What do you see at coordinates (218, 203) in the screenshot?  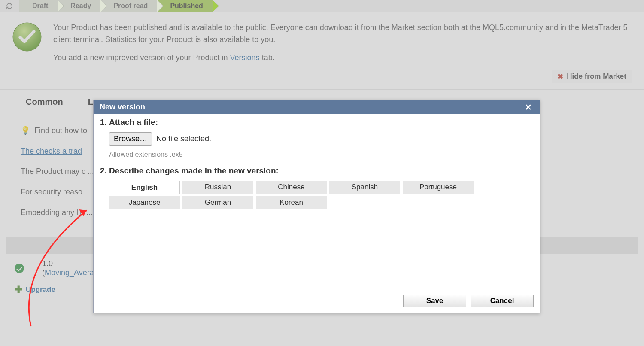 I see `lang-tab-german: German` at bounding box center [218, 203].